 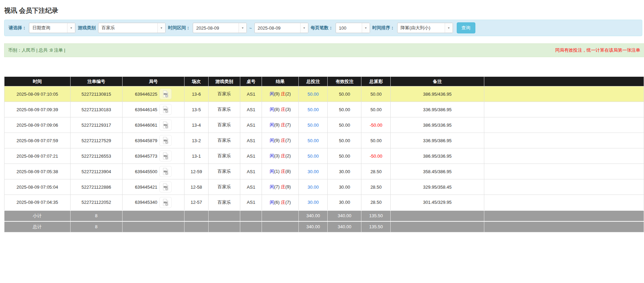 I want to click on date-to-value: 2025-08-09, so click(x=277, y=28).